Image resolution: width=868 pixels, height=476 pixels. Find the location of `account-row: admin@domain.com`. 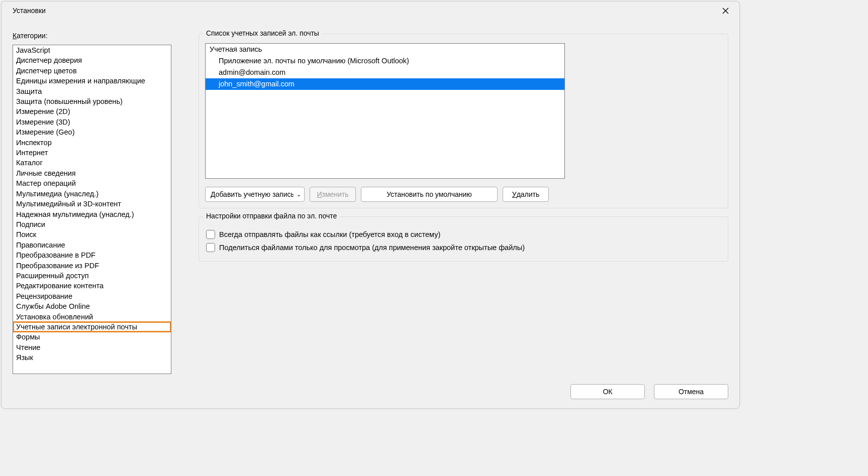

account-row: admin@domain.com is located at coordinates (385, 72).